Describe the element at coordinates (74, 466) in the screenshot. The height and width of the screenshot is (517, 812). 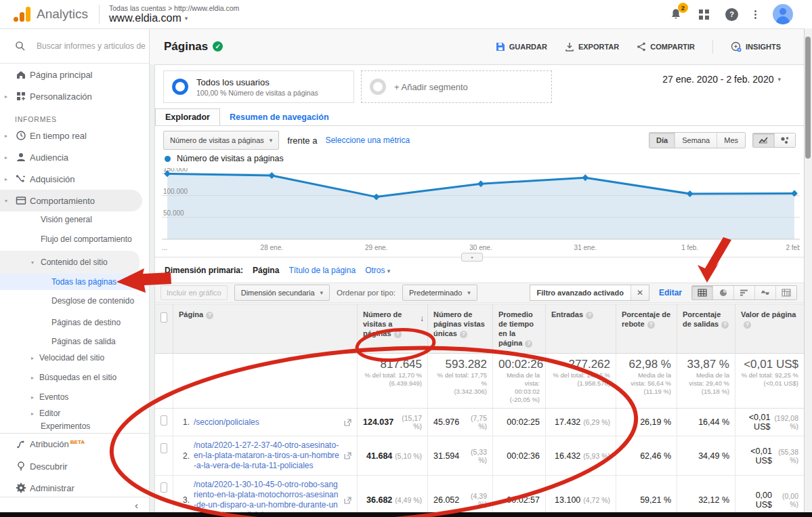
I see `sidebar-item-discover: Descubrir` at that location.